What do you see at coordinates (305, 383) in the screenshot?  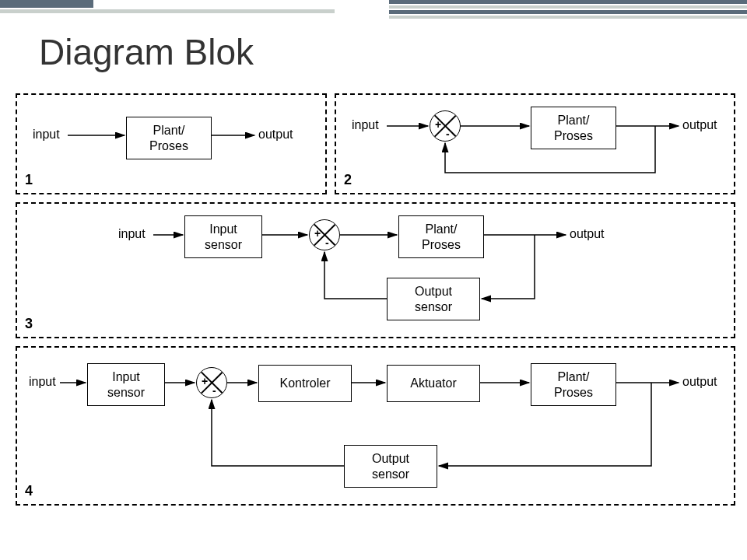 I see `kontroler-block: Kontroler` at bounding box center [305, 383].